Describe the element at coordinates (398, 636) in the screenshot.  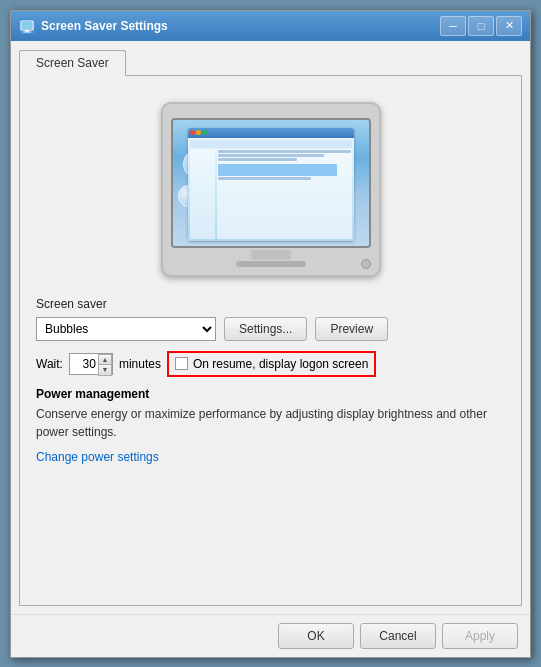
I see `cancel-button: Cancel` at that location.